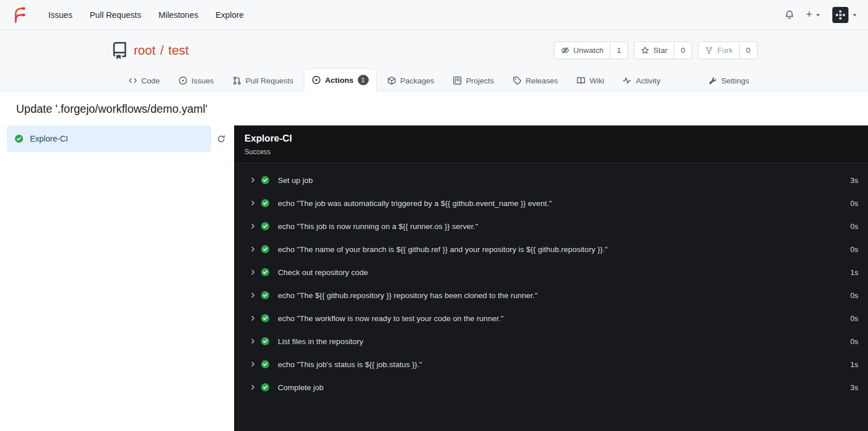 The height and width of the screenshot is (431, 868). Describe the element at coordinates (551, 272) in the screenshot. I see `step-row: Check out repository code 1s` at that location.